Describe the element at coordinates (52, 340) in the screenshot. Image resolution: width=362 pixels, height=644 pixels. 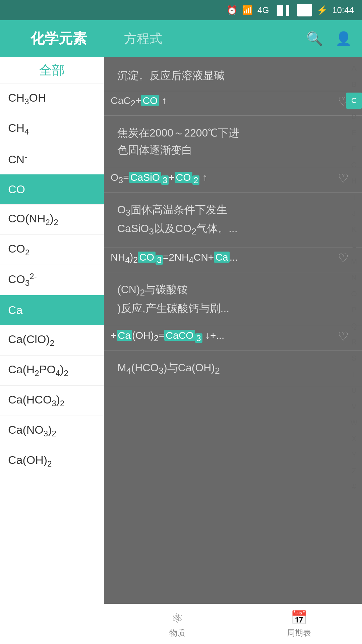
I see `element-item-CaClO2: Ca(ClO)2` at that location.